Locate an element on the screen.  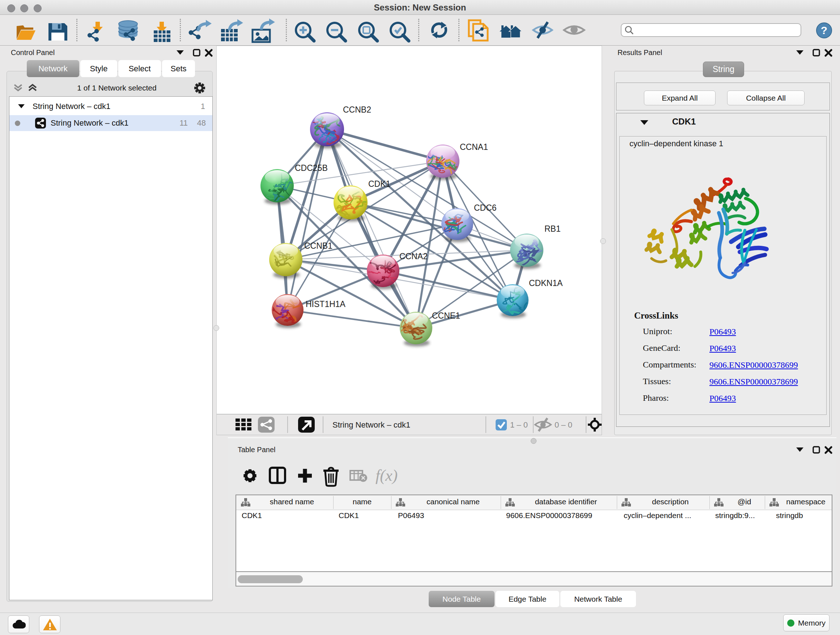
svg-text: f(x) is located at coordinates (387, 476).